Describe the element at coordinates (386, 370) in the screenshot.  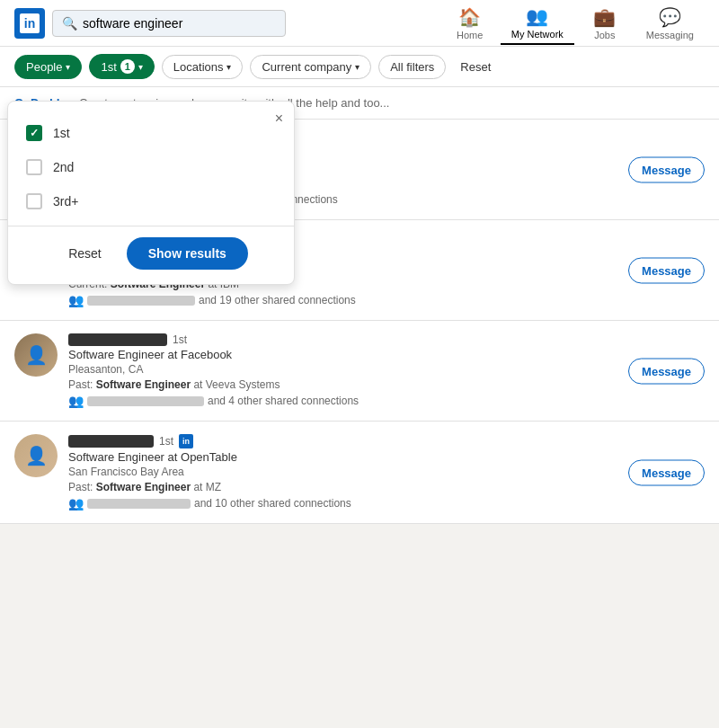
I see `result-info: 1st Software Engineer at Facebook Pleasa…` at that location.